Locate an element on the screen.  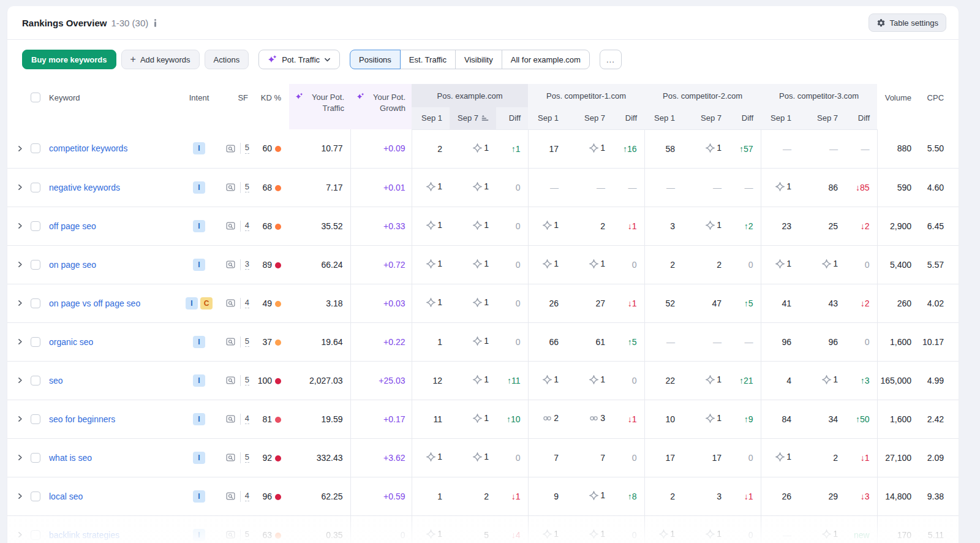
col-keyword: Keyword is located at coordinates (65, 98).